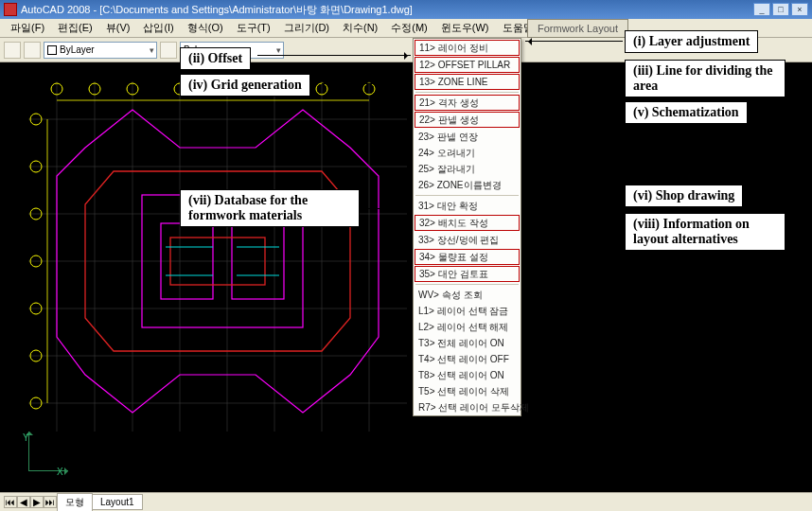 Image resolution: width=812 pixels, height=511 pixels. Describe the element at coordinates (75, 502) in the screenshot. I see `tab-model: 모형` at that location.